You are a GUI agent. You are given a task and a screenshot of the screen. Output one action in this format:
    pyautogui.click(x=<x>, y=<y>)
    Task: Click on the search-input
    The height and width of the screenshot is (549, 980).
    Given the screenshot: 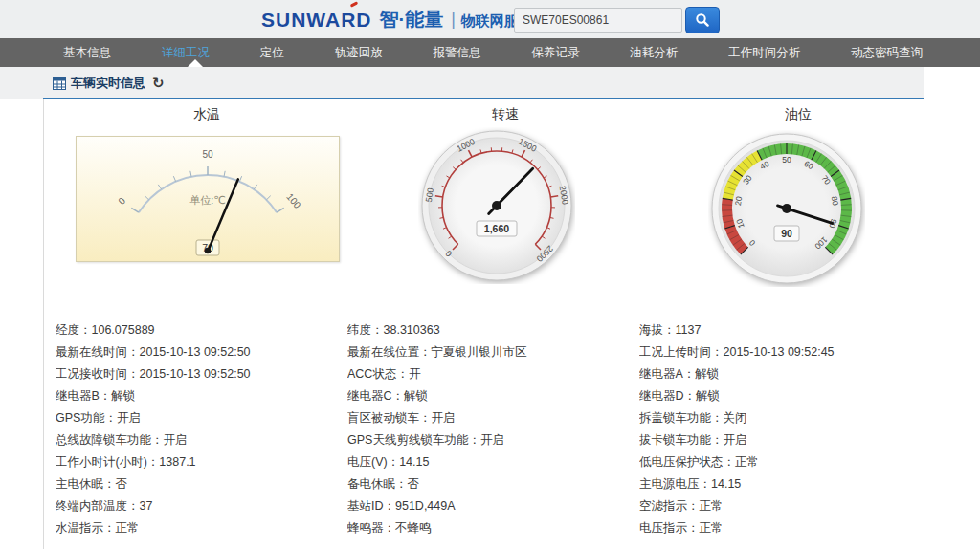 What is the action you would take?
    pyautogui.click(x=598, y=20)
    